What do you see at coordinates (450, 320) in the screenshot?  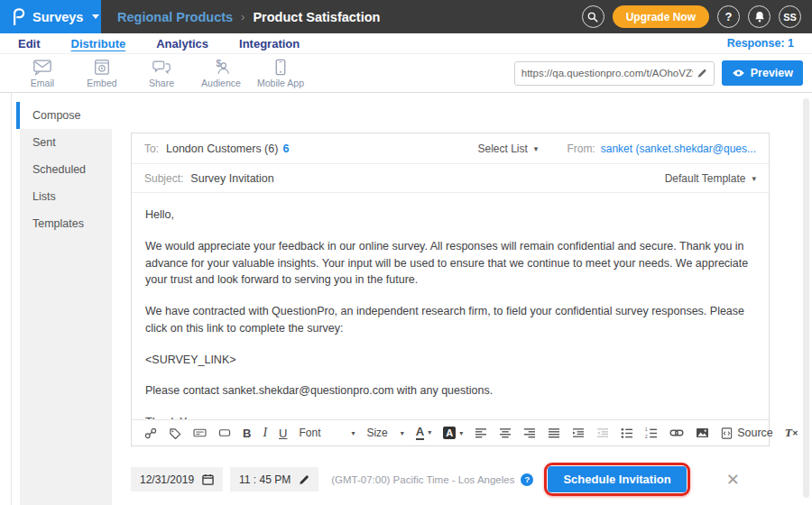 I see `body-paragraph: We have contracted with QuestionPro, an …` at bounding box center [450, 320].